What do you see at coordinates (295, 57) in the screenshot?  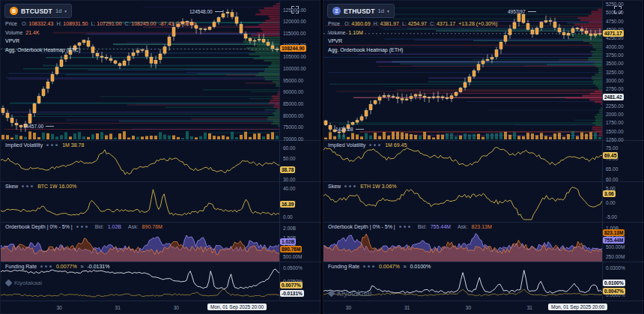 I see `axis-tick: 105000.00` at bounding box center [295, 57].